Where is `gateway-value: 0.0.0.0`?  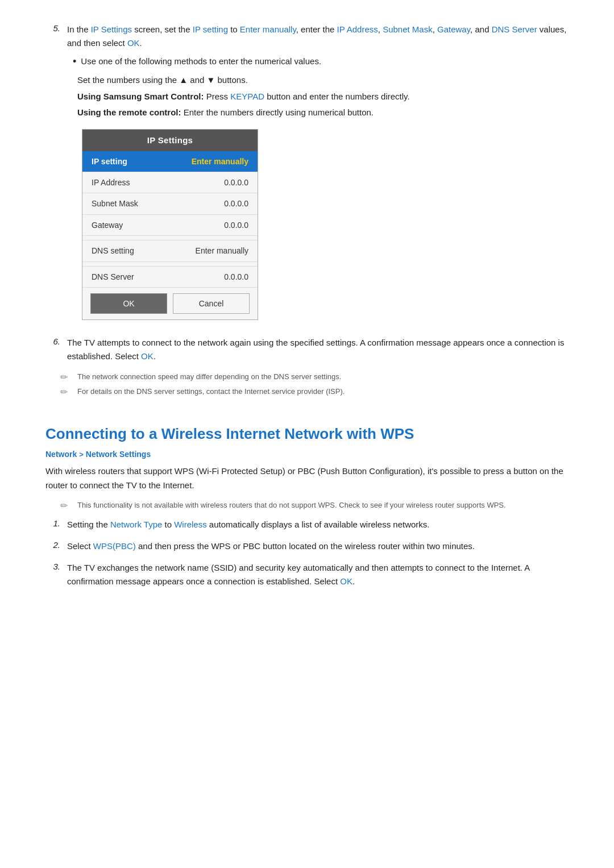 gateway-value: 0.0.0.0 is located at coordinates (237, 225).